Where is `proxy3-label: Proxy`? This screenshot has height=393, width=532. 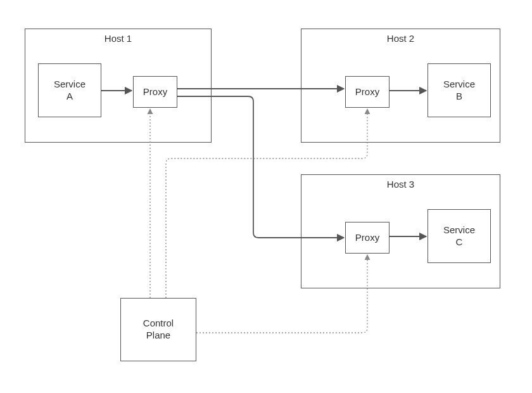
proxy3-label: Proxy is located at coordinates (367, 238).